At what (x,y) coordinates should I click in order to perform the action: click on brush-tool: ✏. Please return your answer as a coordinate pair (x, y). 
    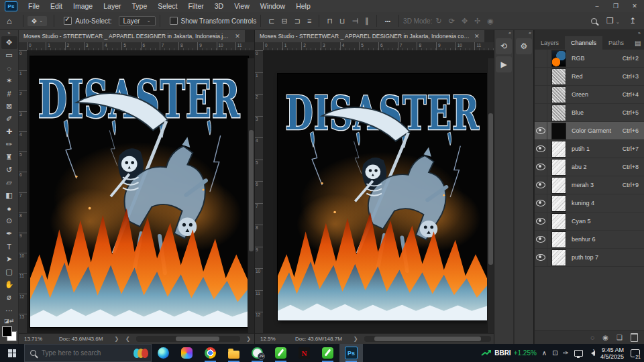
    Looking at the image, I should click on (9, 145).